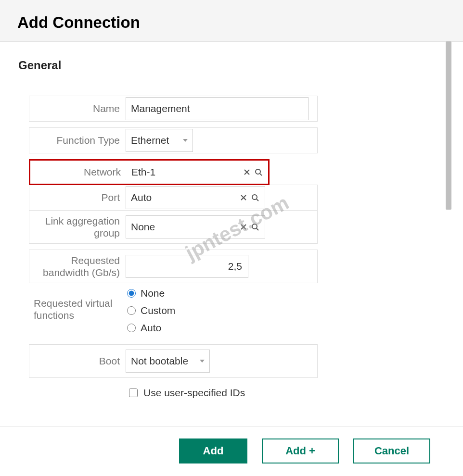 Image resolution: width=463 pixels, height=476 pixels. Describe the element at coordinates (158, 311) in the screenshot. I see `vf-radio-custom-label: Custom` at that location.